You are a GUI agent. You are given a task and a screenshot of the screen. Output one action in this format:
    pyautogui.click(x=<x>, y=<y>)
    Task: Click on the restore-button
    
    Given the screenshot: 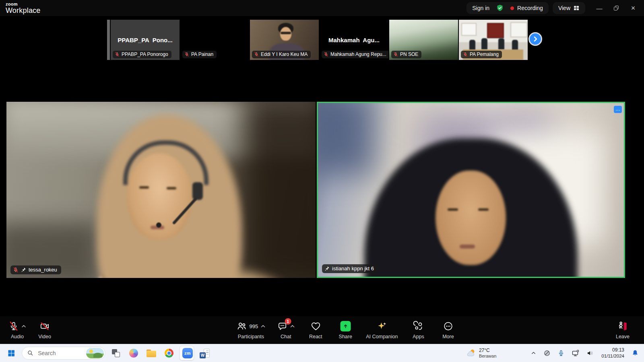 What is the action you would take?
    pyautogui.click(x=616, y=8)
    